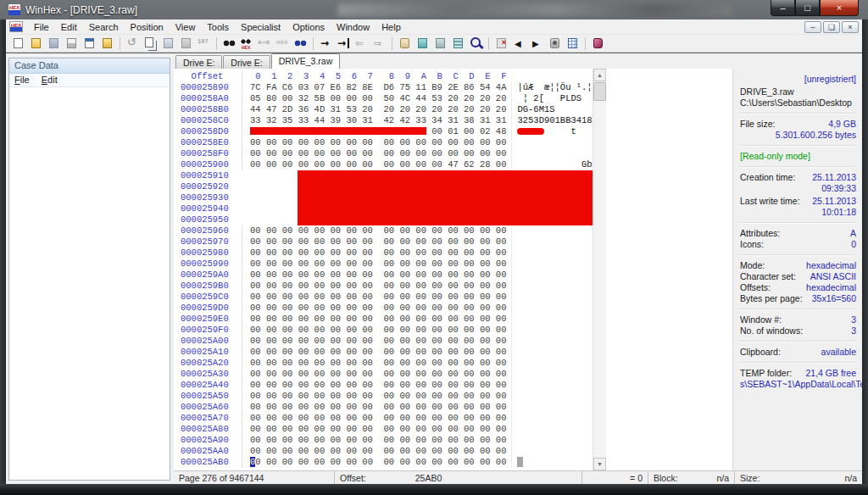  What do you see at coordinates (218, 27) in the screenshot?
I see `menu-tools: Tools` at bounding box center [218, 27].